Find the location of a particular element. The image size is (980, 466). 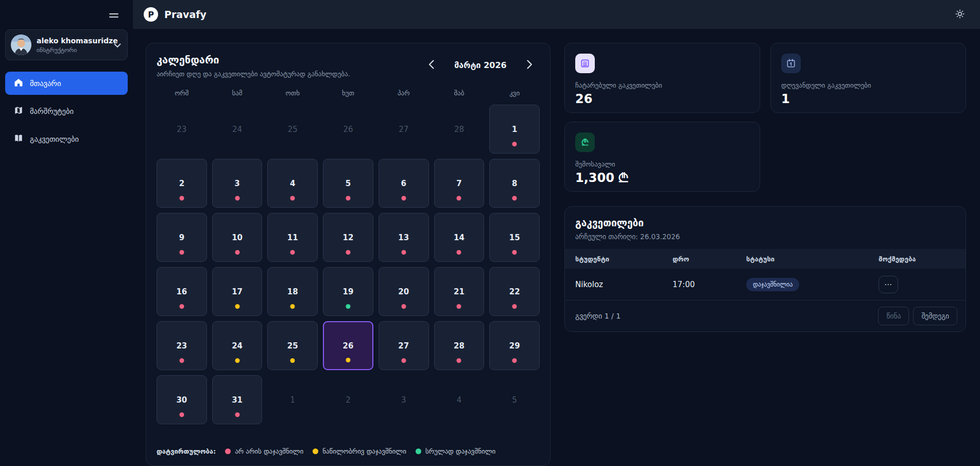

column-header-status: სტატუსი is located at coordinates (813, 259).